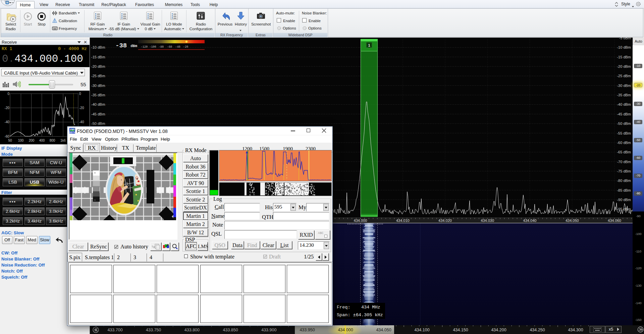 This screenshot has width=644, height=334. Describe the element at coordinates (624, 171) in the screenshot. I see `svg-text: -75 dBm` at that location.